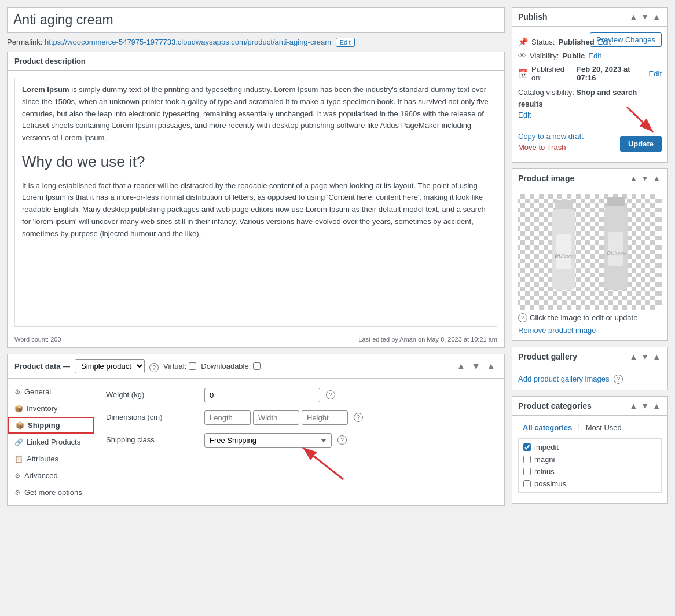 The width and height of the screenshot is (675, 616). Describe the element at coordinates (20, 426) in the screenshot. I see `shipping-icon: 📦` at that location.